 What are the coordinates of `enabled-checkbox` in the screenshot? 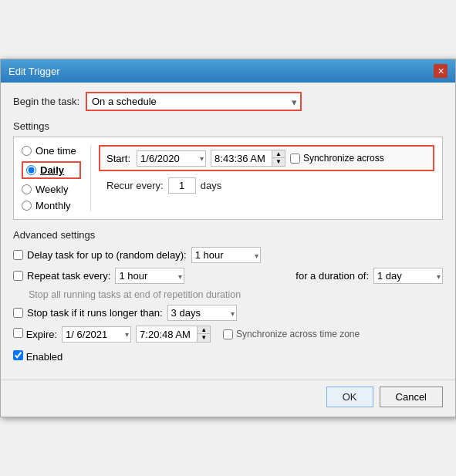 It's located at (19, 355).